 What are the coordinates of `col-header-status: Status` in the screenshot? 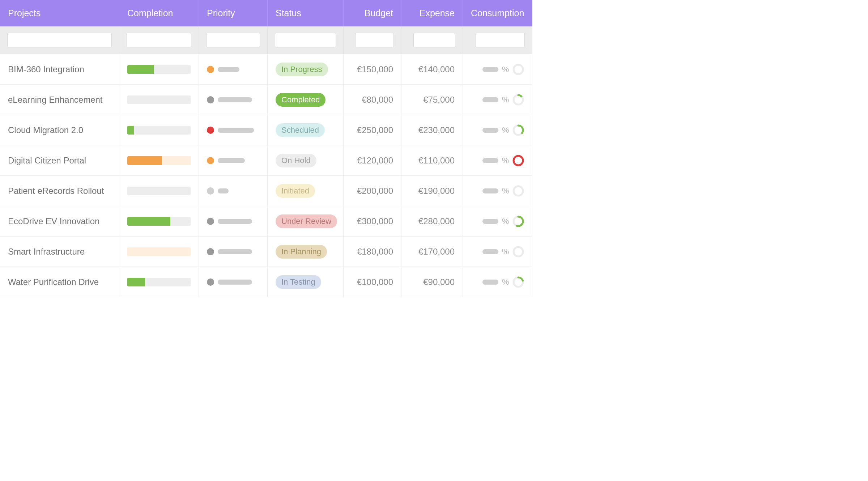 It's located at (306, 13).